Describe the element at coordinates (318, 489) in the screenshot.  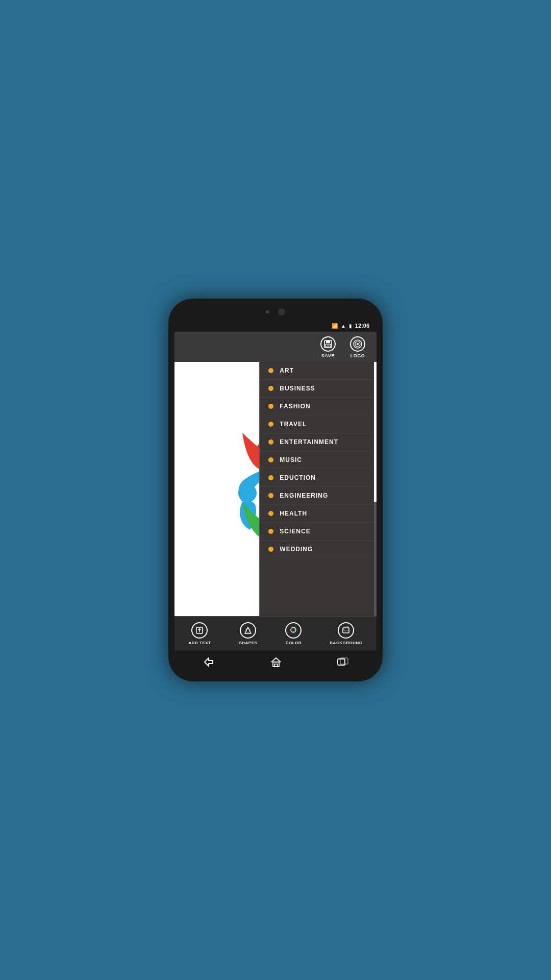
I see `category-dropdown: ARTBUSINESSFASHIONTRAVELENTERTAINMENTMUS…` at that location.